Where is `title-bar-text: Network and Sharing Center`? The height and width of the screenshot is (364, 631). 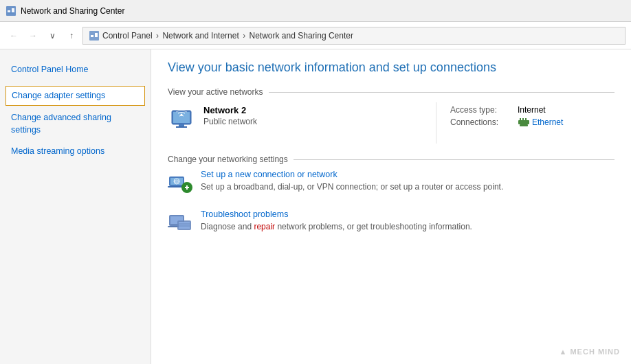
title-bar-text: Network and Sharing Center is located at coordinates (73, 11).